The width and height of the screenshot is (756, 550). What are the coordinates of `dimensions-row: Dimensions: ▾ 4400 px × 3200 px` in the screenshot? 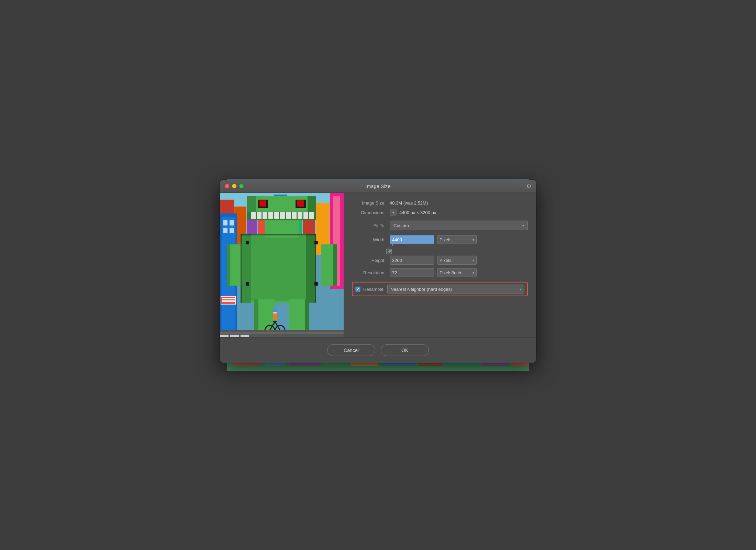 It's located at (440, 212).